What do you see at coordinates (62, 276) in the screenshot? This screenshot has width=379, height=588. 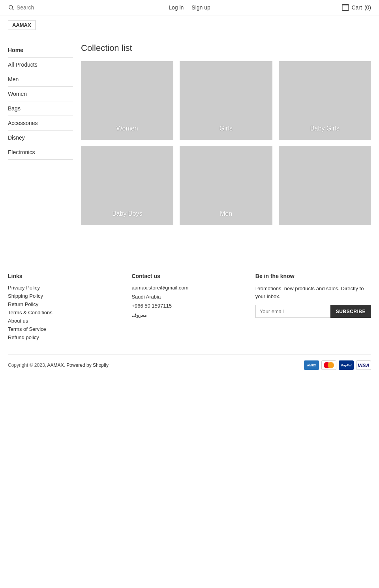 I see `footer-links-title: Links` at bounding box center [62, 276].